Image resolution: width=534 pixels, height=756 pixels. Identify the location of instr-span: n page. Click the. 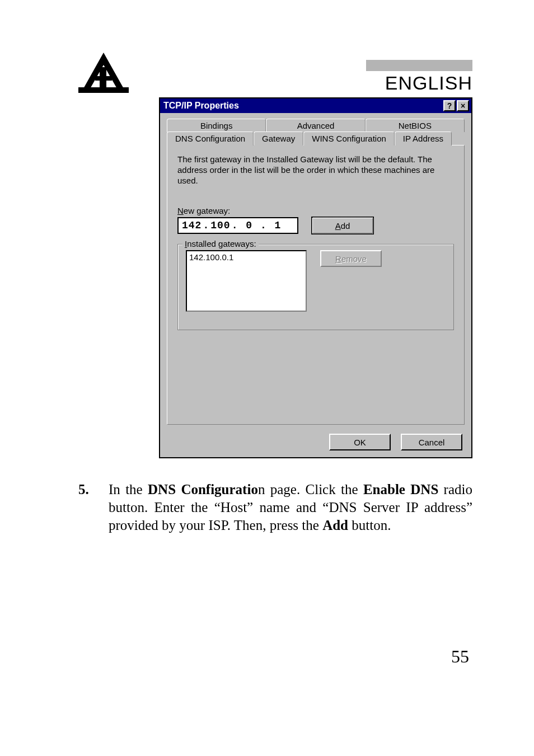
(311, 489).